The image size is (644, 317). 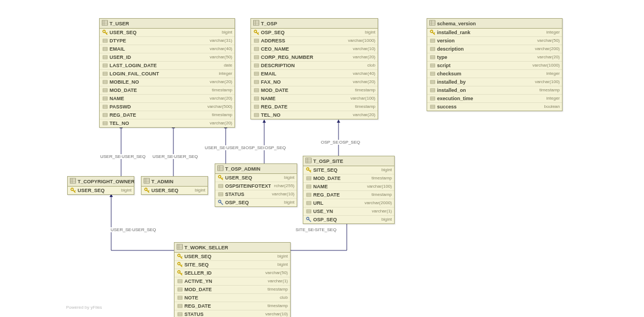 What do you see at coordinates (494, 66) in the screenshot?
I see `column-row: scriptvarchar(1000)` at bounding box center [494, 66].